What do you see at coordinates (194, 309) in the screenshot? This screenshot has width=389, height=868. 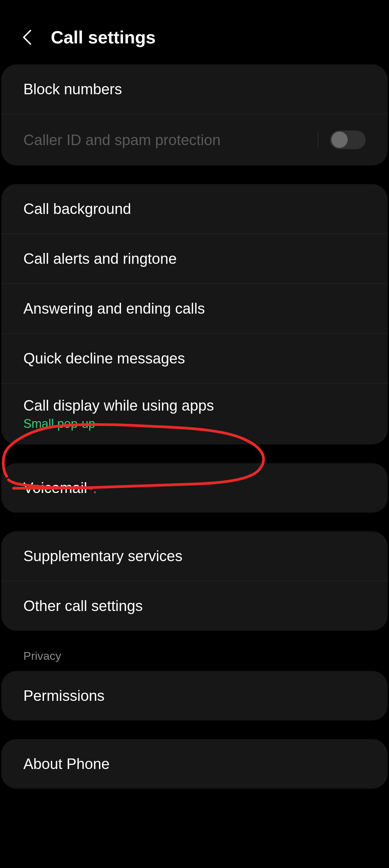 I see `item-label: Answering and ending calls` at bounding box center [194, 309].